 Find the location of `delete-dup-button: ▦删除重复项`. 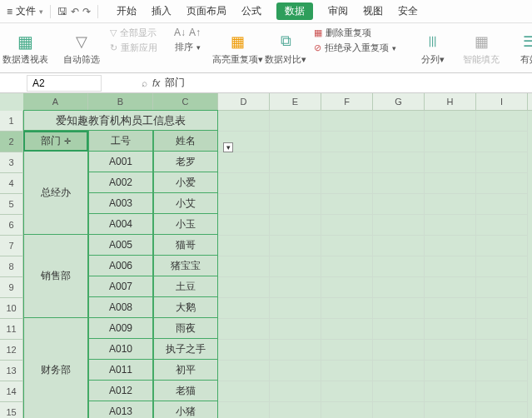

delete-dup-button: ▦删除重复项 is located at coordinates (355, 33).